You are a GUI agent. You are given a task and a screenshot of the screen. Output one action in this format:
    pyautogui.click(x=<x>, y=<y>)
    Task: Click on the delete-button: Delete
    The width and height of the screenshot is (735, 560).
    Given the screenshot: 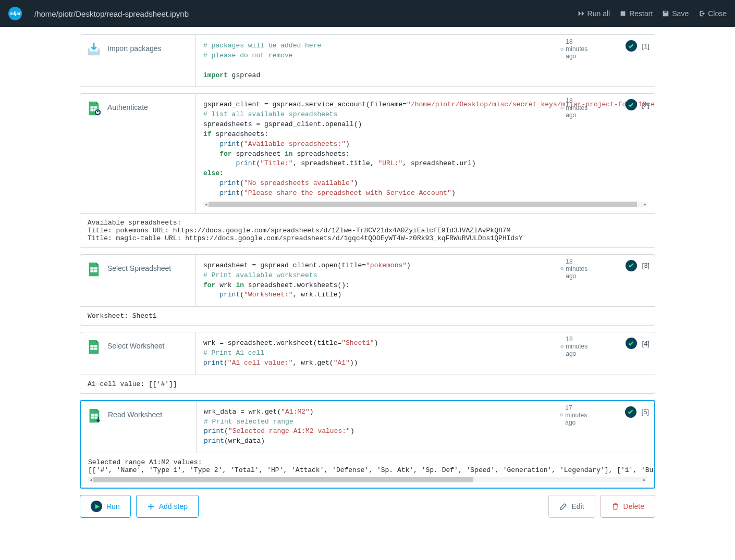 What is the action you would take?
    pyautogui.click(x=628, y=506)
    